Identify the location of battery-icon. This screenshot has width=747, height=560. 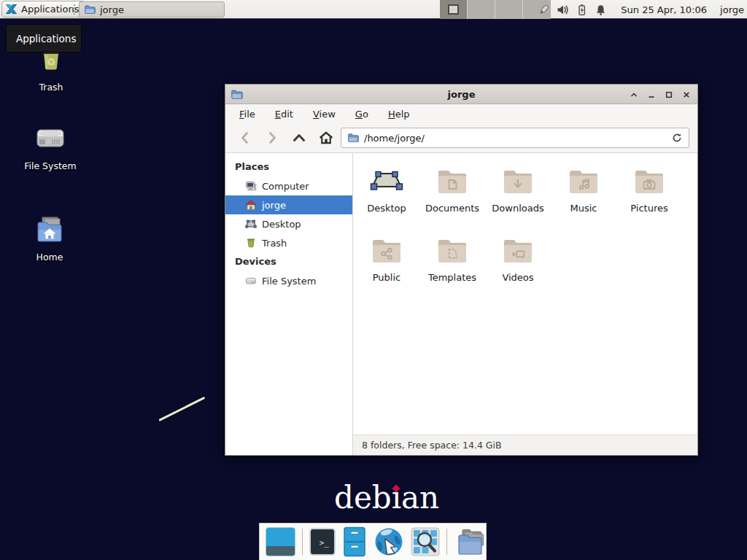
(582, 10).